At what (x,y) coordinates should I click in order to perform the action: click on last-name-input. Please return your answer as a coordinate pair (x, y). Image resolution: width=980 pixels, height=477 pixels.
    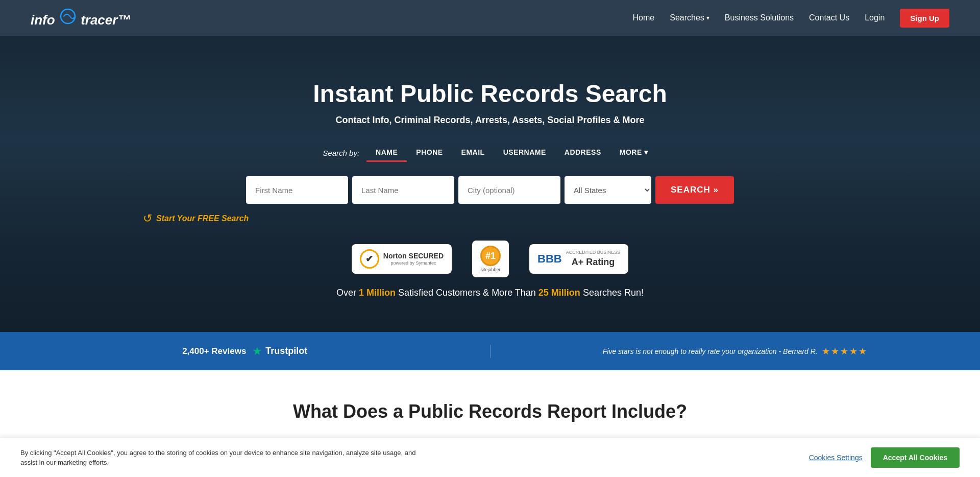
    Looking at the image, I should click on (403, 190).